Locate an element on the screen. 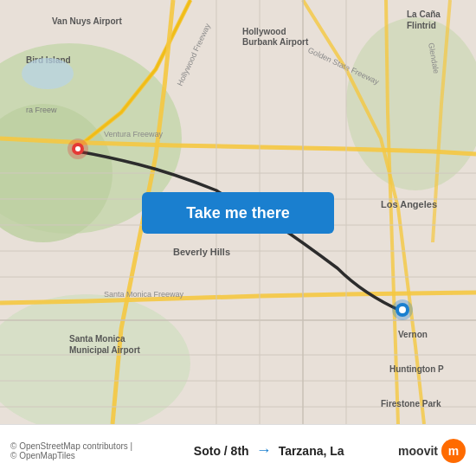  route-info: Soto / 8th → Tarzana, La is located at coordinates (268, 450).